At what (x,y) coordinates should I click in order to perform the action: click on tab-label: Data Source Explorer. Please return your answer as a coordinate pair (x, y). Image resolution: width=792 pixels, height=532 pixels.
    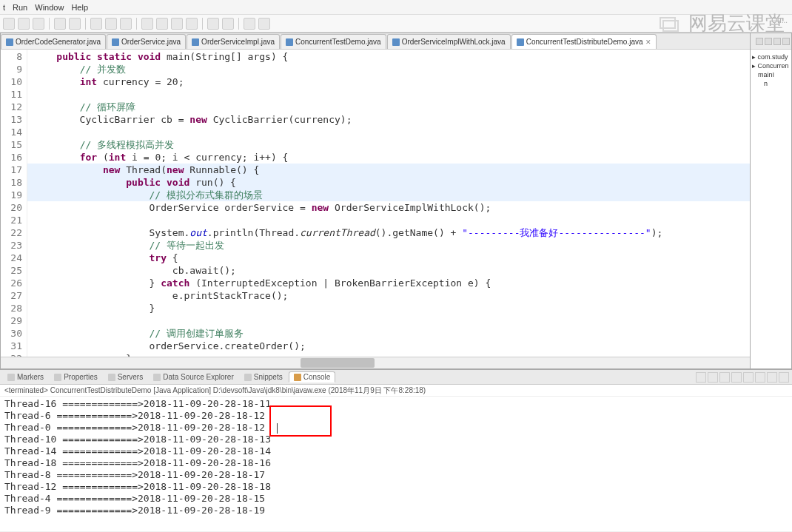
    Looking at the image, I should click on (198, 377).